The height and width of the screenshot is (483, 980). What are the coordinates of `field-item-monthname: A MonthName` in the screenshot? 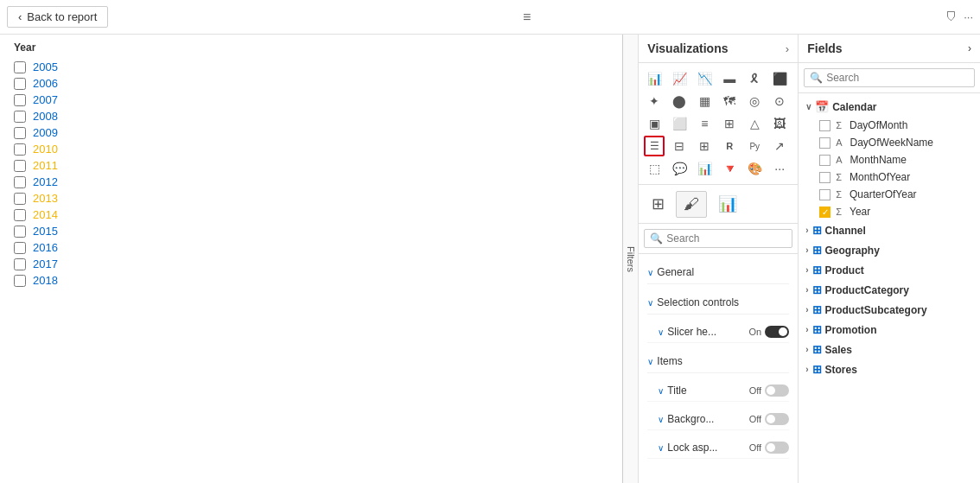 It's located at (889, 160).